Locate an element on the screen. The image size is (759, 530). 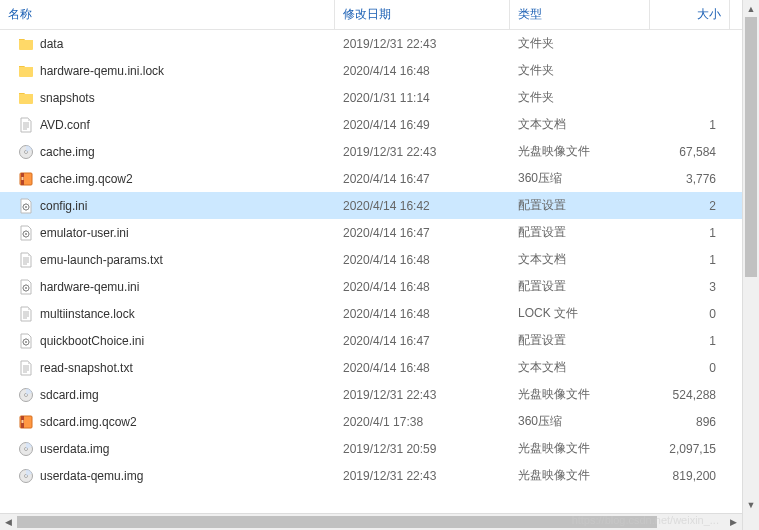
file-size-cell: 2 is located at coordinates (690, 206).